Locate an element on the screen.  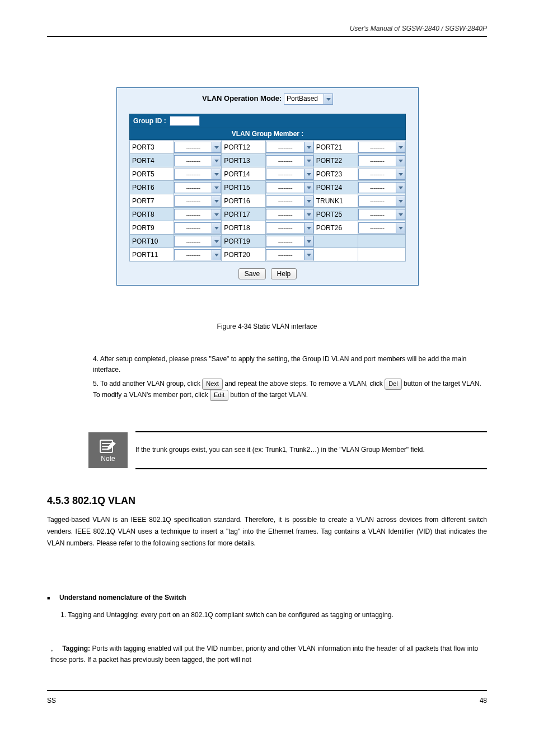
port-label: PORT8 is located at coordinates (152, 214).